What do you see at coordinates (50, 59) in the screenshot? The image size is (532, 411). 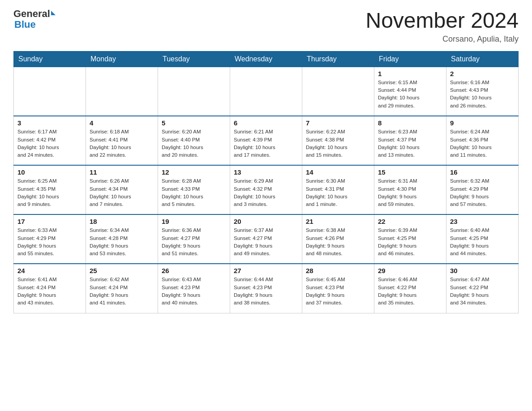 I see `column-header-sunday: Sunday` at bounding box center [50, 59].